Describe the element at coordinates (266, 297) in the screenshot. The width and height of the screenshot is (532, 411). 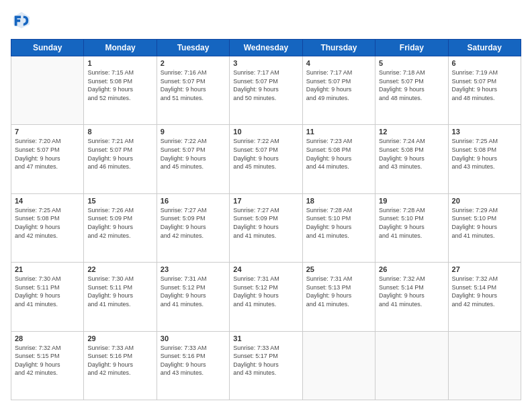
I see `calendar-cell: 24Sunrise: 7:31 AM Sunset: 5:12 PM Dayli…` at that location.